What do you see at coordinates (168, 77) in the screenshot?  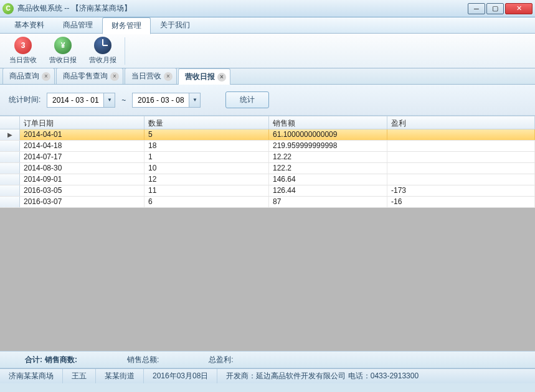 I see `subtab-close-icon-2: ×` at bounding box center [168, 77].